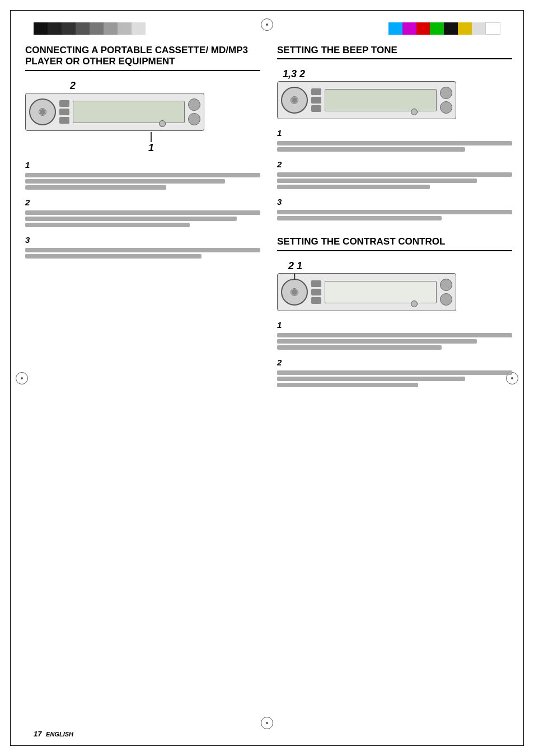 This screenshot has width=534, height=756. What do you see at coordinates (395, 335) in the screenshot?
I see `contrast-step-1: 1` at bounding box center [395, 335].